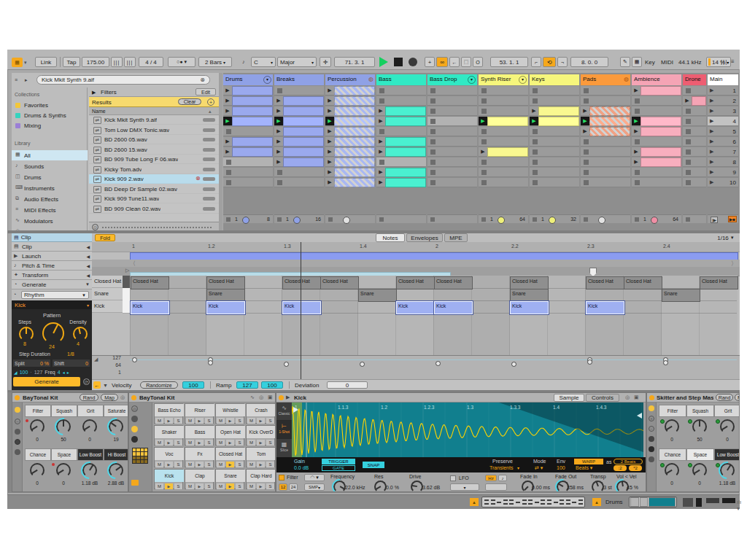  What do you see at coordinates (724, 61) in the screenshot?
I see `session-view-toggle-icon: |||` at bounding box center [724, 61].